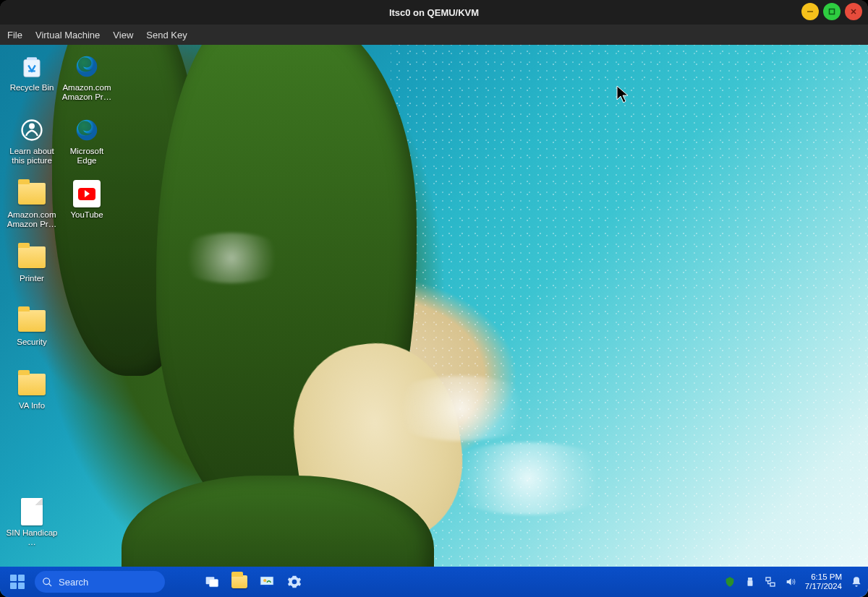 Image resolution: width=868 pixels, height=597 pixels. What do you see at coordinates (212, 582) in the screenshot?
I see `task-view-icon` at bounding box center [212, 582].